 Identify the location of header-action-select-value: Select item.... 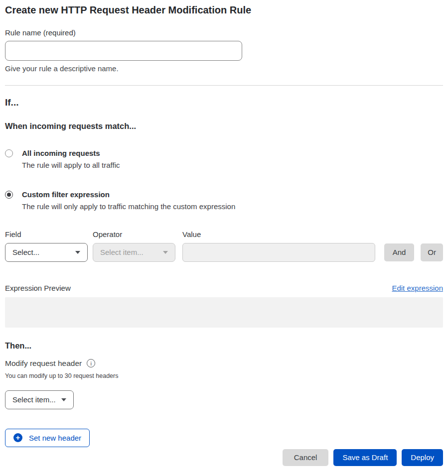
(34, 399).